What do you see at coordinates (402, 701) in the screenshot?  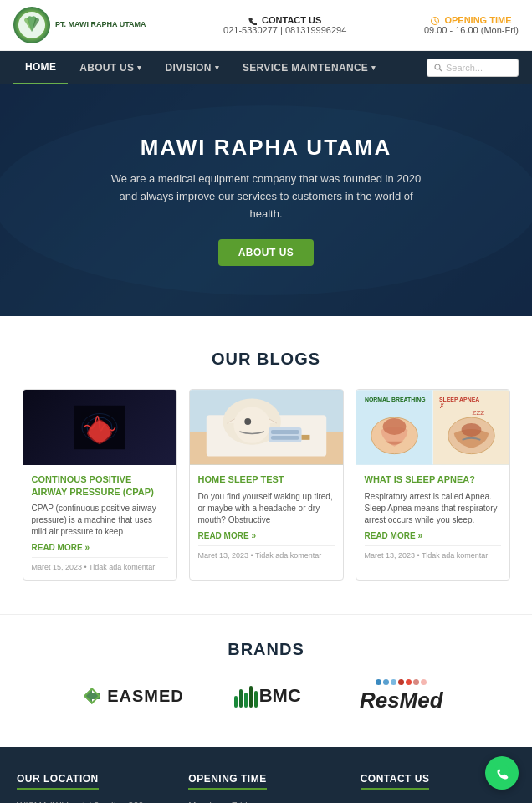 I see `resmed-text: ResMed` at bounding box center [402, 701].